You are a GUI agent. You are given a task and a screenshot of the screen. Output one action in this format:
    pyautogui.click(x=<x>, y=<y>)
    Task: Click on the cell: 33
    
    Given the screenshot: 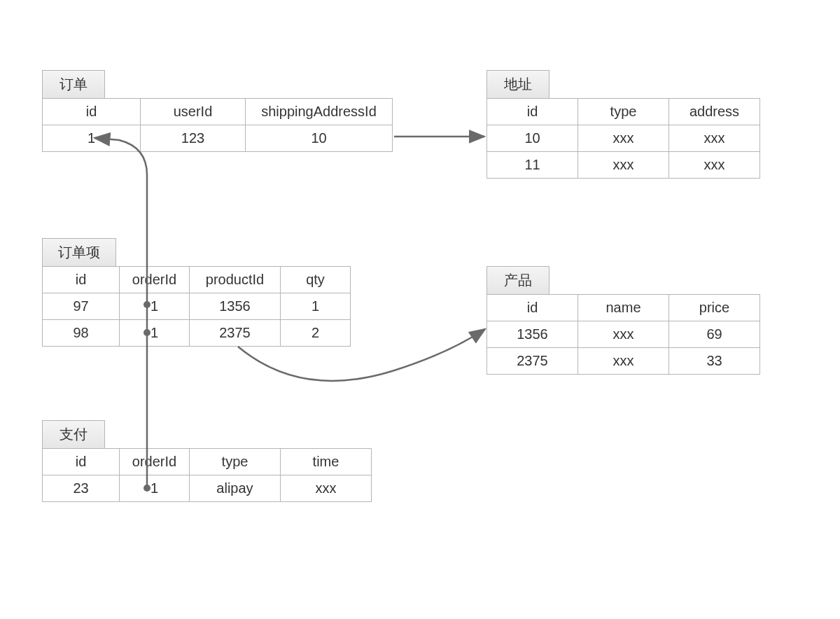 What is the action you would take?
    pyautogui.click(x=715, y=361)
    